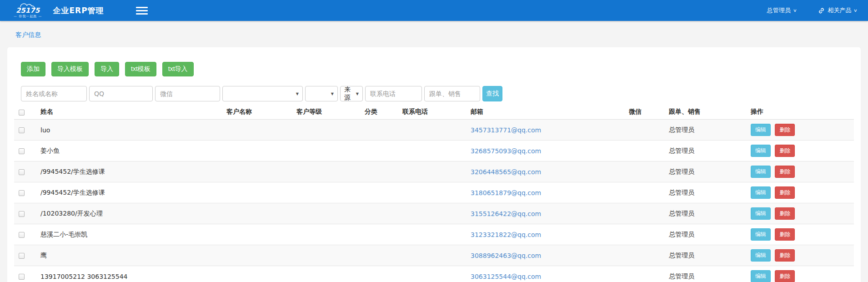 This screenshot has height=282, width=868. Describe the element at coordinates (326, 112) in the screenshot. I see `column-header-2: 客户等级` at that location.